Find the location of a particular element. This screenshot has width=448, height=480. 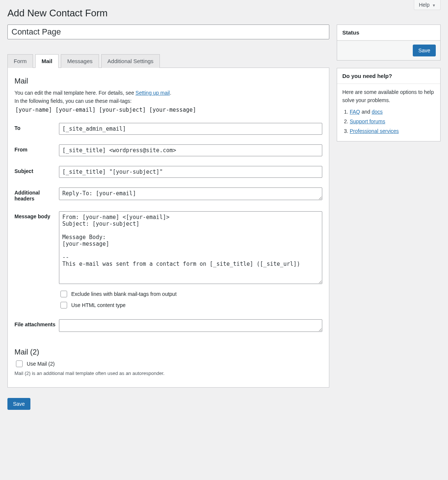

to-input is located at coordinates (191, 129).